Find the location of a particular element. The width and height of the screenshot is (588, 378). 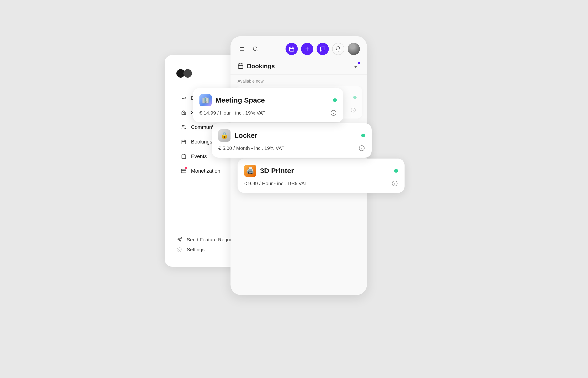

meeting-card-dot is located at coordinates (335, 100).